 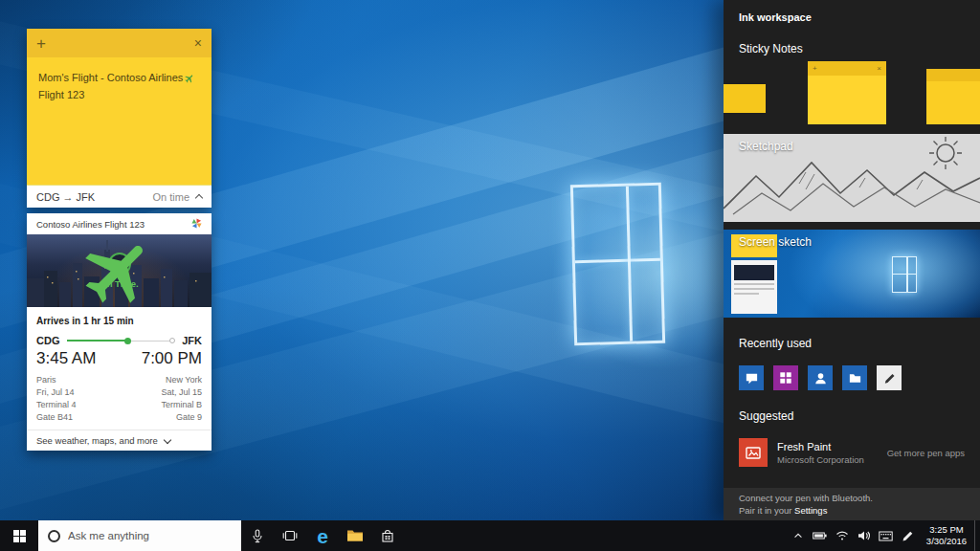 I want to click on route-summary: CDG → JFK, so click(x=65, y=197).